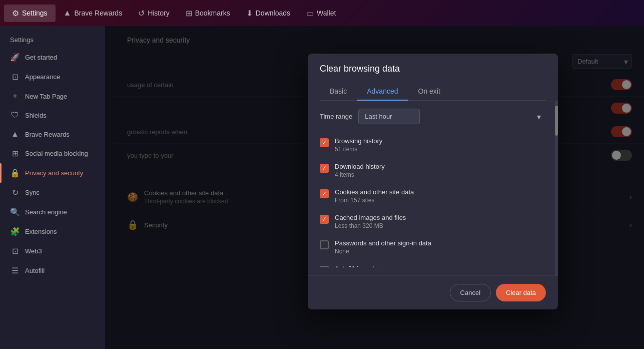  I want to click on sync-icon: ↻, so click(15, 192).